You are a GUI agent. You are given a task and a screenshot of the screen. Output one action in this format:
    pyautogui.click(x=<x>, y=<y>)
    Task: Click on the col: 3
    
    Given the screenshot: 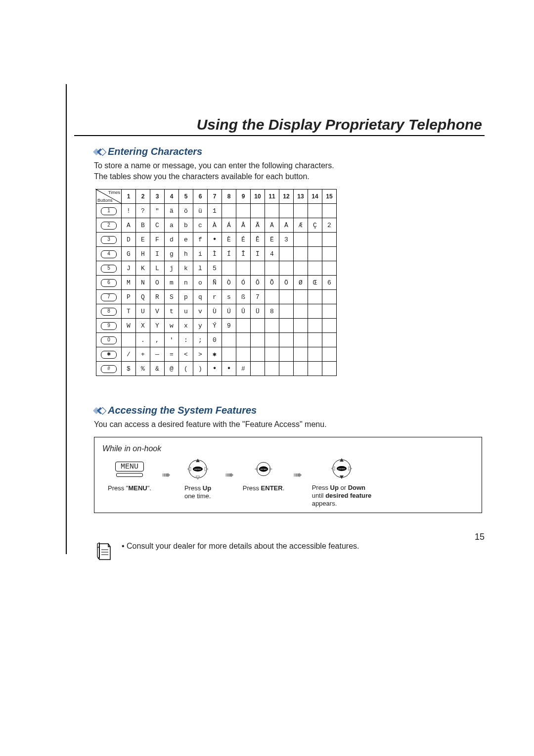 What is the action you would take?
    pyautogui.click(x=157, y=197)
    